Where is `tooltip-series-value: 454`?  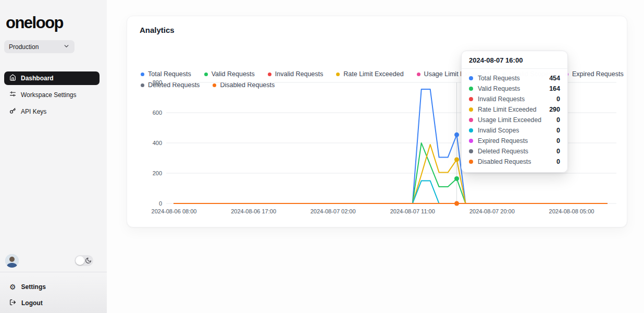
tooltip-series-value: 454 is located at coordinates (554, 78).